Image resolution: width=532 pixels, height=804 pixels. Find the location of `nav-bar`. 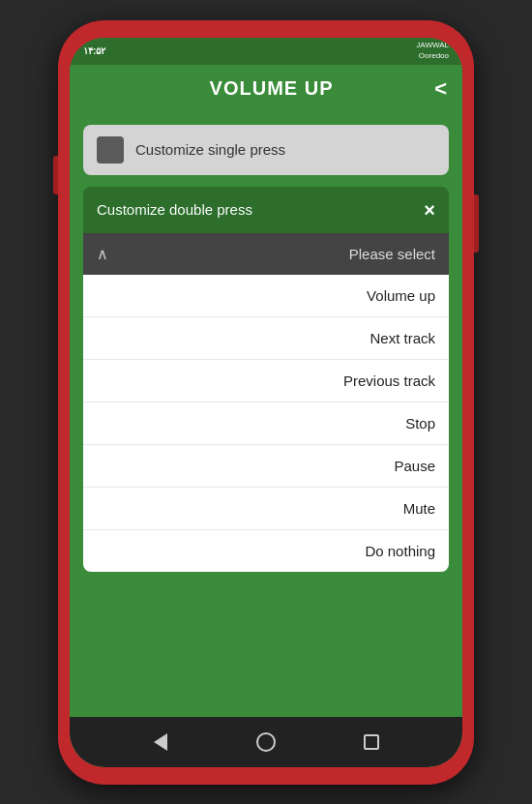

nav-bar is located at coordinates (266, 742).